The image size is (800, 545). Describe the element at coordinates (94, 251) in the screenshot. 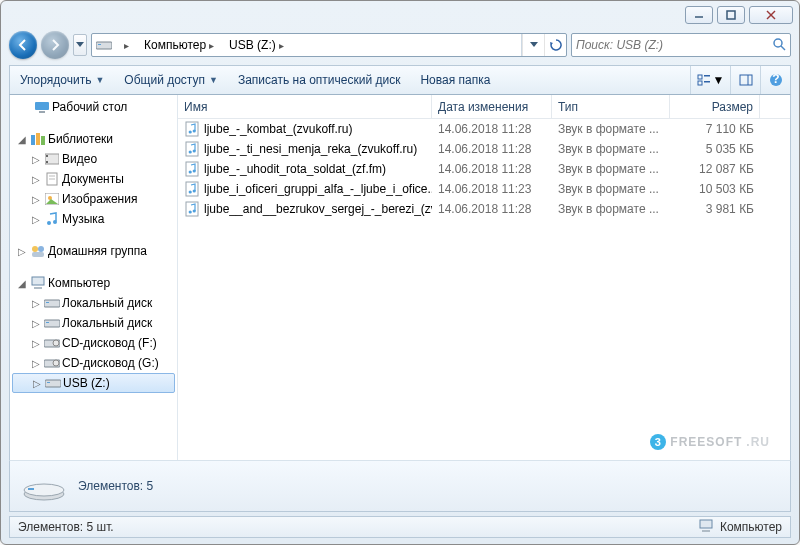

I see `tree-homegroup: ▷ Домашняя группа` at that location.